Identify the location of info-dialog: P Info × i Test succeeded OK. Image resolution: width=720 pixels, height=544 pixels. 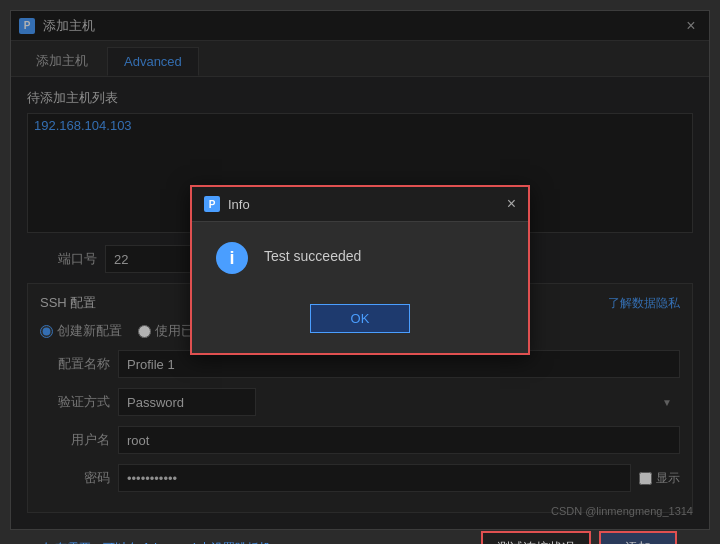
(360, 270).